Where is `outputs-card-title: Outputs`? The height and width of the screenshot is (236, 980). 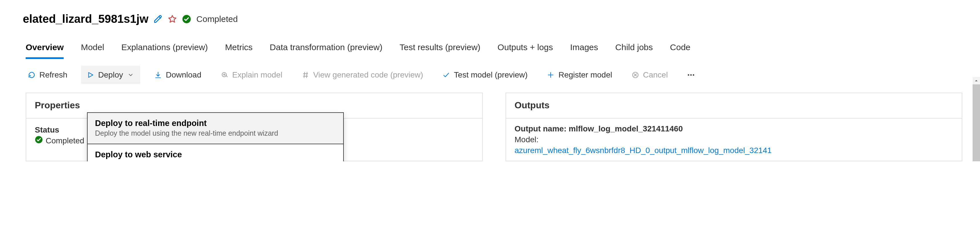 outputs-card-title: Outputs is located at coordinates (734, 106).